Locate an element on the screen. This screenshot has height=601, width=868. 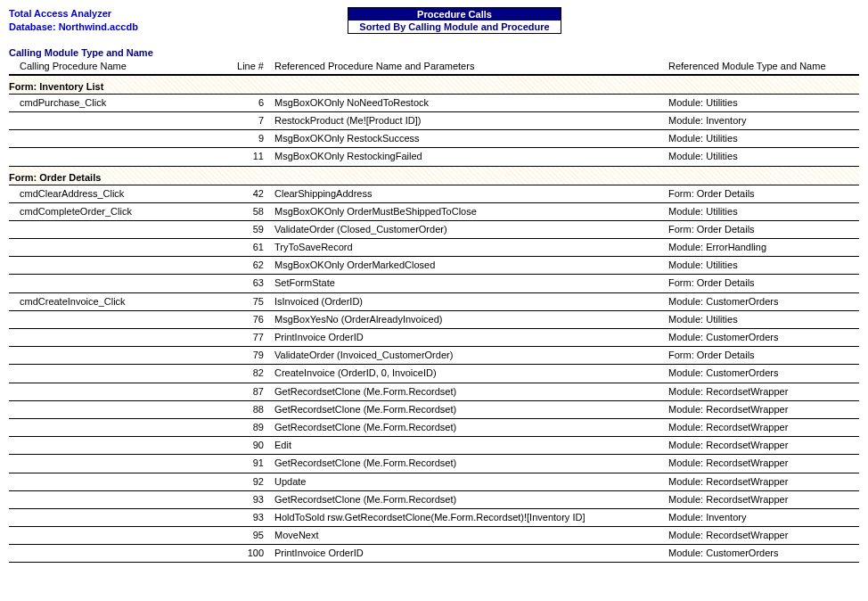
cell-ref: MsgBoxOKOnly OrderMarkedClosed is located at coordinates (469, 266).